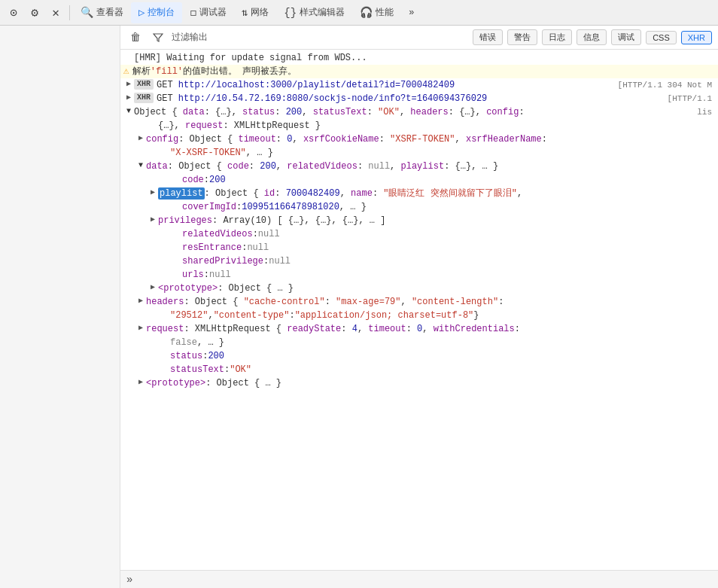 The width and height of the screenshot is (718, 588). Describe the element at coordinates (419, 99) in the screenshot. I see `log-entry-xhr2: ▶ XHR GET http://10.54.72.169:8080/sockj…` at that location.